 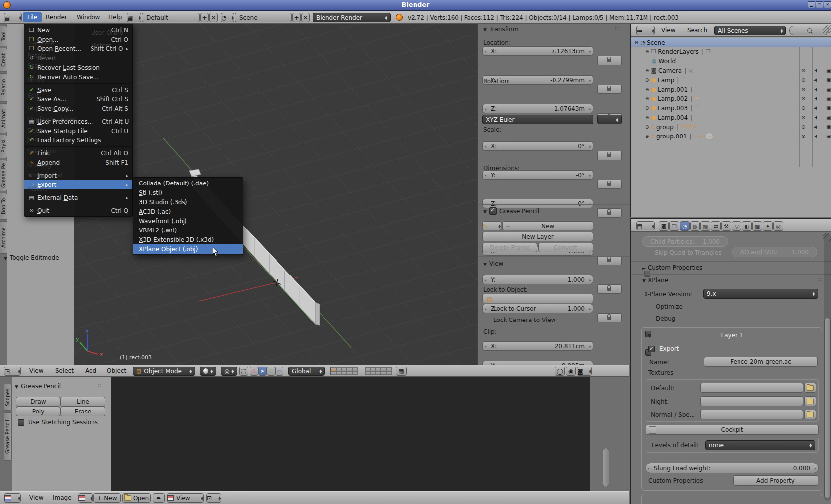 I want to click on orientation-select: Global▲▼, so click(x=307, y=371).